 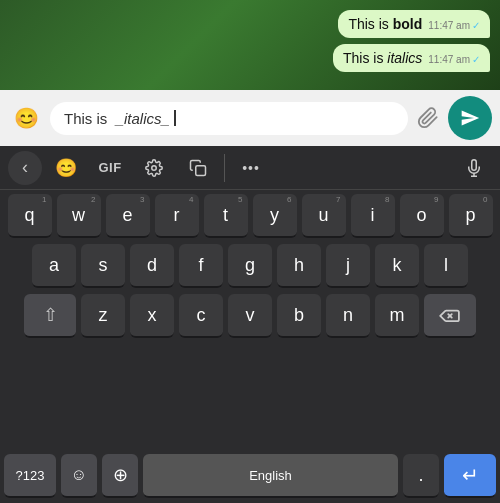 What do you see at coordinates (110, 168) in the screenshot?
I see `keyboard-gif-button: GIF` at bounding box center [110, 168].